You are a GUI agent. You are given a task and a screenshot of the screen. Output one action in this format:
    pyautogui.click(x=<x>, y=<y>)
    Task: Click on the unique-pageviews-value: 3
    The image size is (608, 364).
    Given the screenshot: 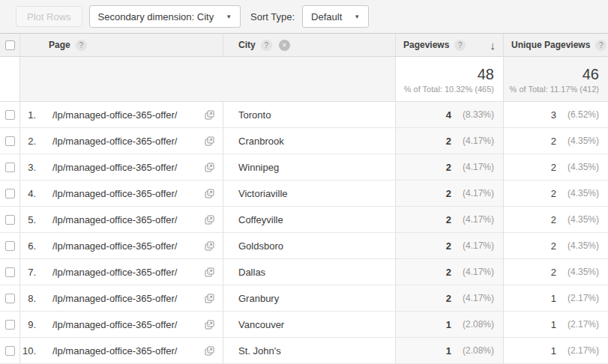 What is the action you would take?
    pyautogui.click(x=553, y=115)
    